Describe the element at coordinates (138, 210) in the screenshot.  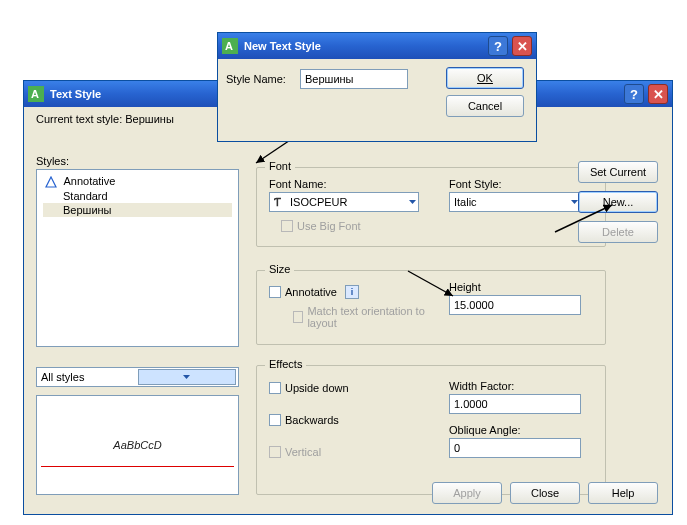
I see `list-item: Вершины` at that location.